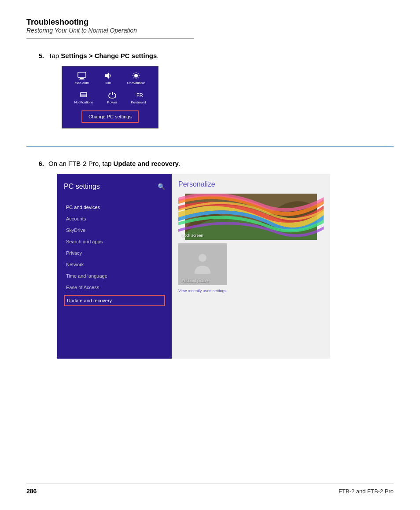  I want to click on power-icon, so click(112, 95).